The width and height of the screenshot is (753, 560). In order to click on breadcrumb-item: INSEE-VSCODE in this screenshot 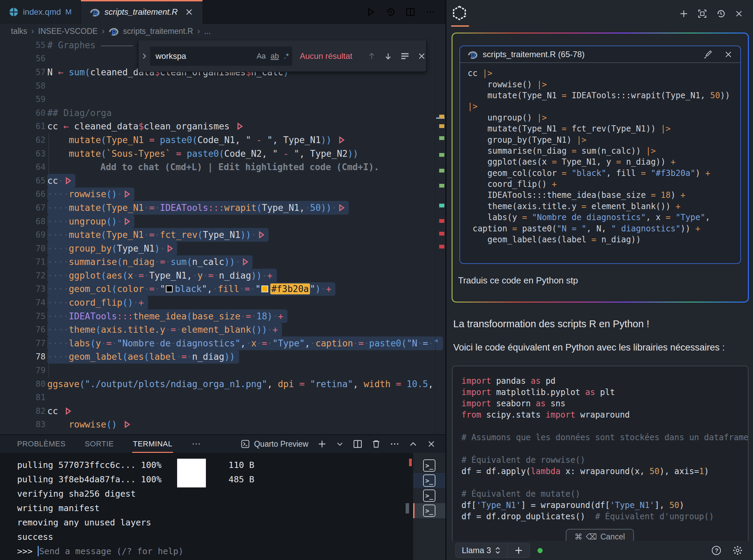, I will do `click(68, 31)`.